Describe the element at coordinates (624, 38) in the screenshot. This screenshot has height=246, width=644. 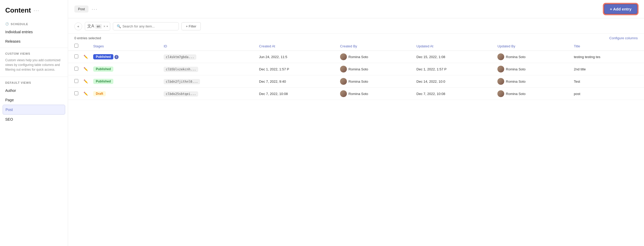
I see `configure-columns-button: Configure columns` at that location.